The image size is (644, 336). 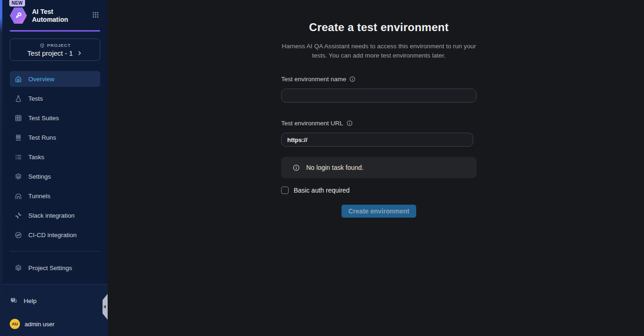 I want to click on cube-icon, so click(x=42, y=45).